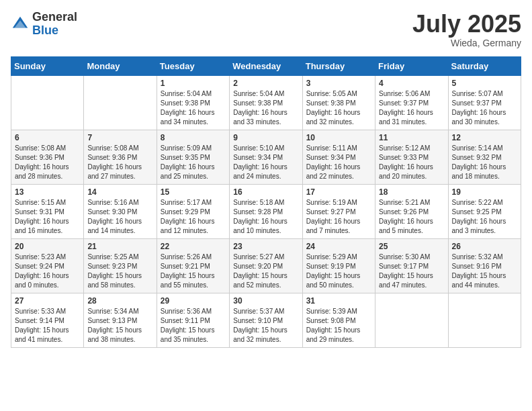 The image size is (532, 411). Describe the element at coordinates (44, 24) in the screenshot. I see `logo: General Blue` at that location.